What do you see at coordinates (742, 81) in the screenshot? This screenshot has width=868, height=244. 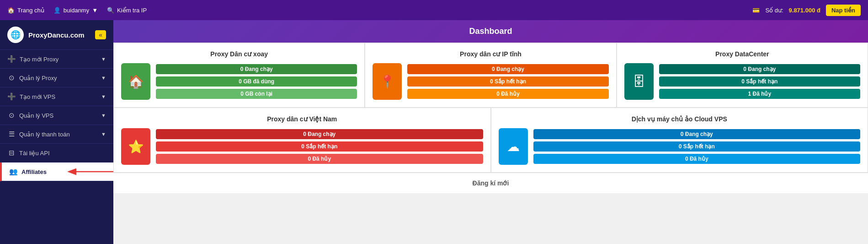 I see `proxy-card-body: 🗄 0 Đang chạy 0 Sắp hết hạn 1 Đã hủy` at bounding box center [742, 81].